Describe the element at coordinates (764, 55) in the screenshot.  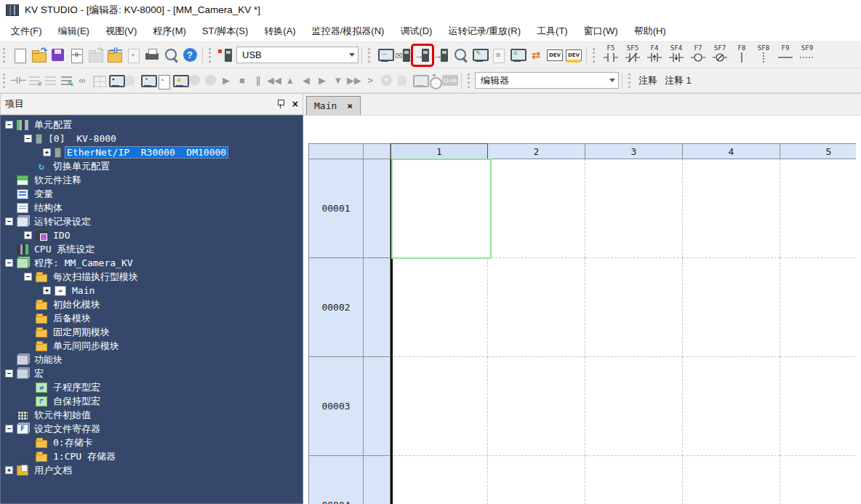
I see `fkey-sf8-button: SF8` at that location.